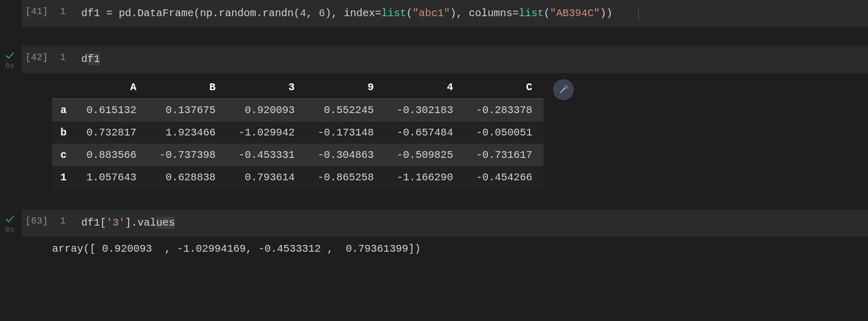  I want to click on df-cell: 1.923466, so click(187, 132).